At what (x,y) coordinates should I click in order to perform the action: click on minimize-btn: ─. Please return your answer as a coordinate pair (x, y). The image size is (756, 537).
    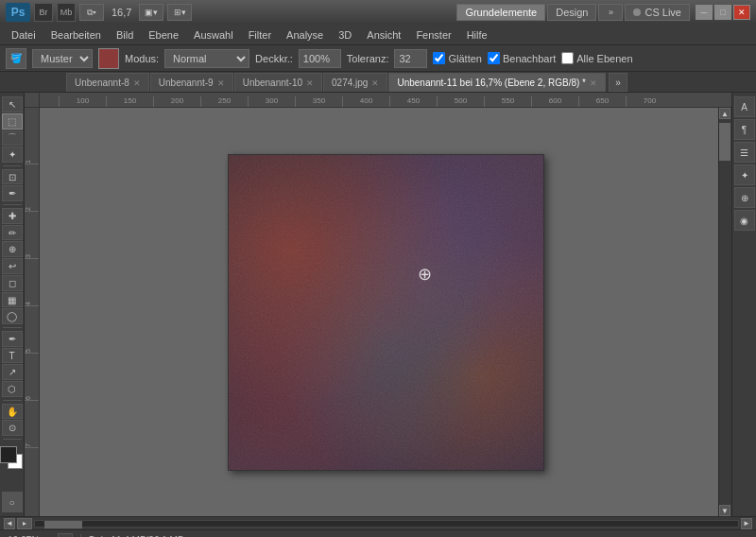
    Looking at the image, I should click on (704, 12).